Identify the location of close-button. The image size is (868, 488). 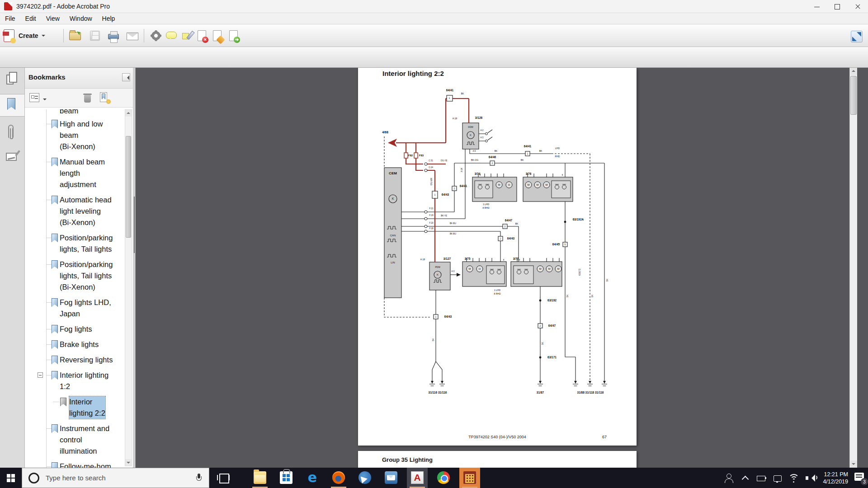
(858, 6).